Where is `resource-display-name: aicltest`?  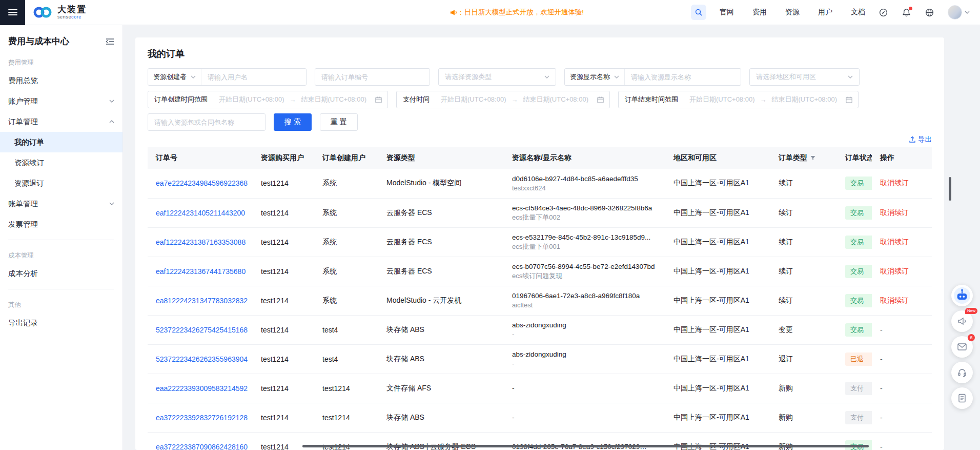
resource-display-name: aicltest is located at coordinates (584, 305).